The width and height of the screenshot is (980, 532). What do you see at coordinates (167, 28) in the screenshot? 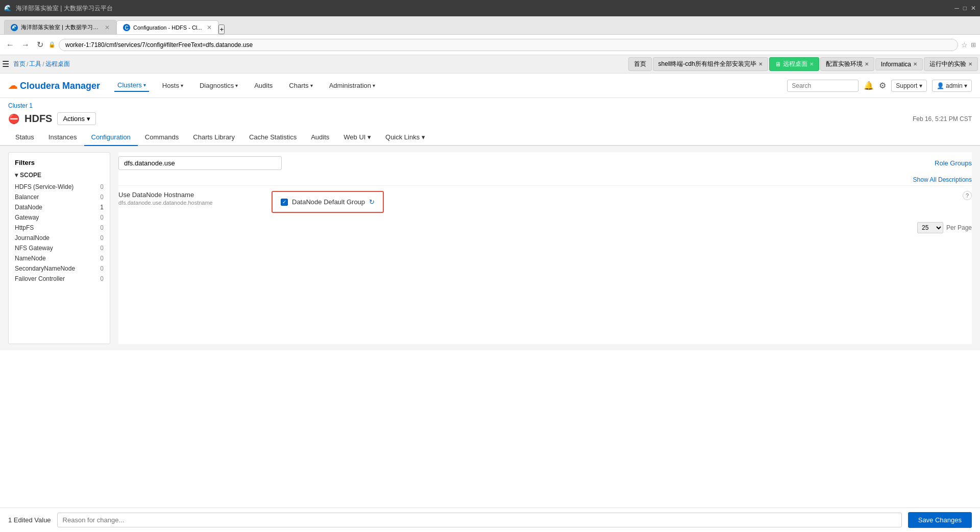
I see `browser-tab-2: C Configuration - HDFS - Cl... ✕` at bounding box center [167, 28].